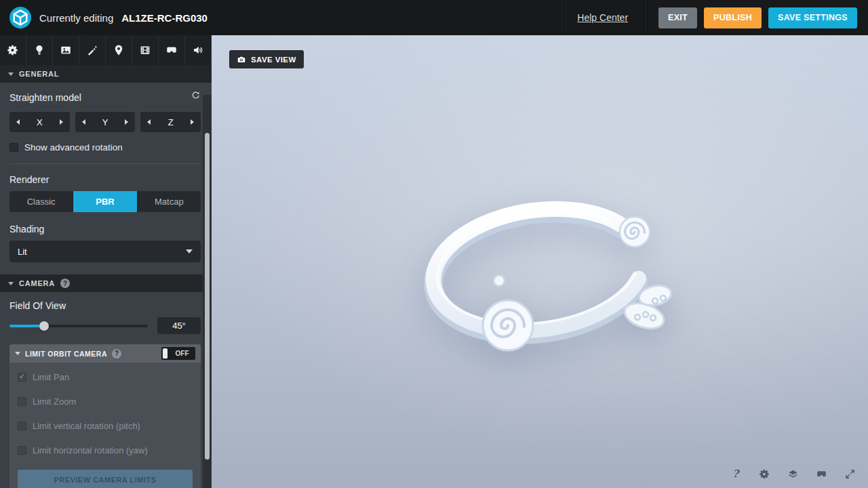  Describe the element at coordinates (165, 354) in the screenshot. I see `toggle-knob` at that location.